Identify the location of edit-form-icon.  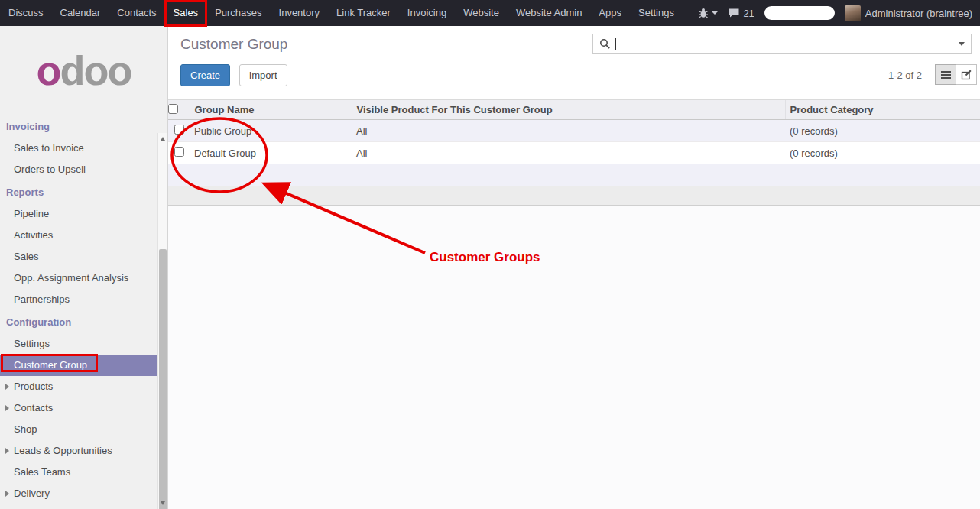
(966, 75).